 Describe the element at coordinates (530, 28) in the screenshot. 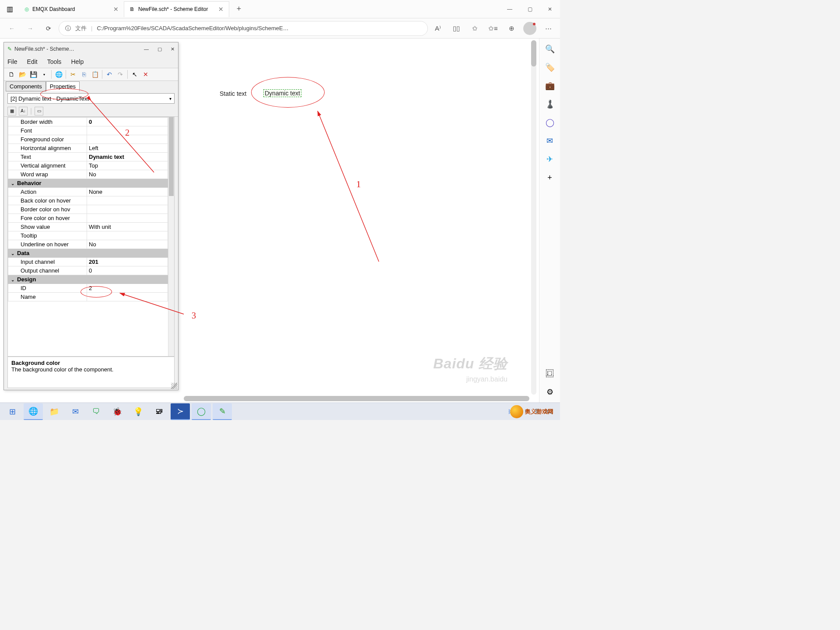

I see `profile-button` at that location.